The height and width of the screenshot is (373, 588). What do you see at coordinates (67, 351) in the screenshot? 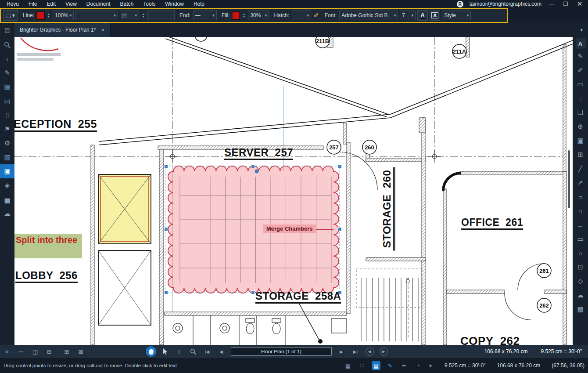
I see `insert-pages-icon: ⊞` at bounding box center [67, 351].